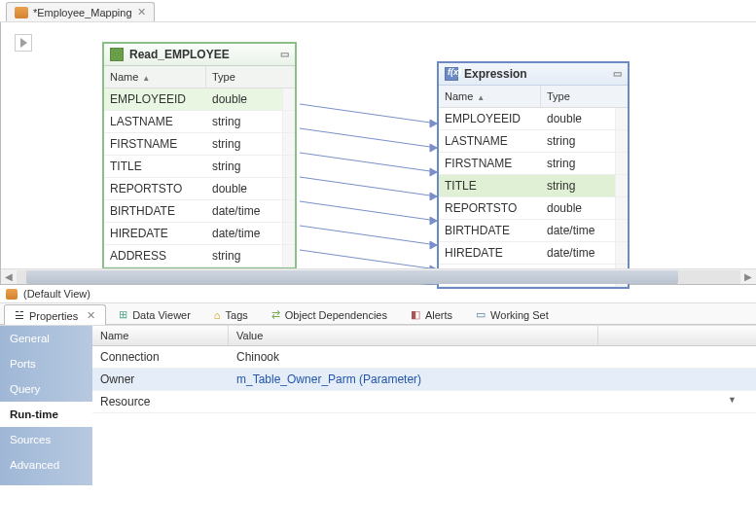 The width and height of the screenshot is (756, 532). Describe the element at coordinates (161, 379) in the screenshot. I see `property-name: Owner` at that location.